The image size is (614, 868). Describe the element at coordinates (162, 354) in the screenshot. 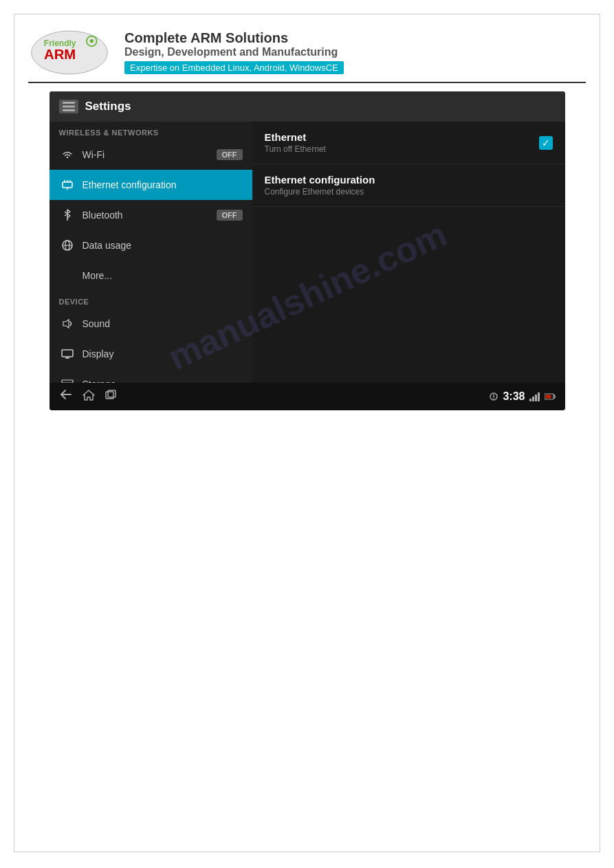

I see `display-label: Display` at that location.